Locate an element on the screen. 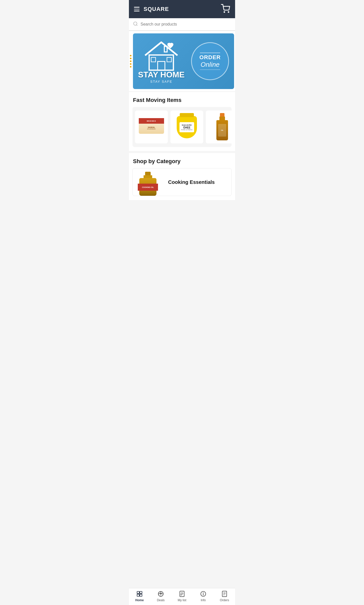  product-card-ghee: SQUARE GHEE PURE & FRESH is located at coordinates (187, 127).